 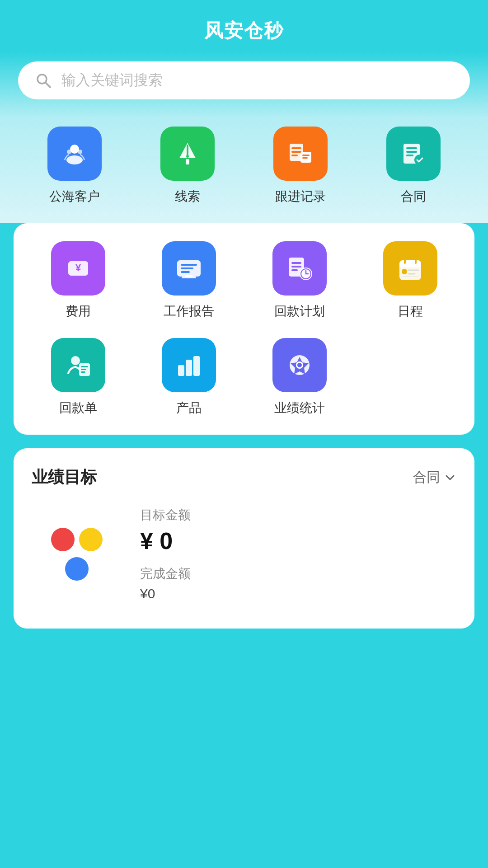 What do you see at coordinates (435, 477) in the screenshot?
I see `performance-filter: 合同` at bounding box center [435, 477].